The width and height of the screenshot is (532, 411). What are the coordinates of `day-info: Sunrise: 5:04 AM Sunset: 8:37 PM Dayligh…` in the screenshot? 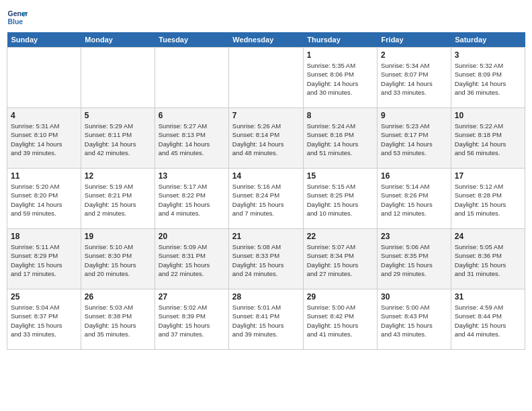 It's located at (44, 321).